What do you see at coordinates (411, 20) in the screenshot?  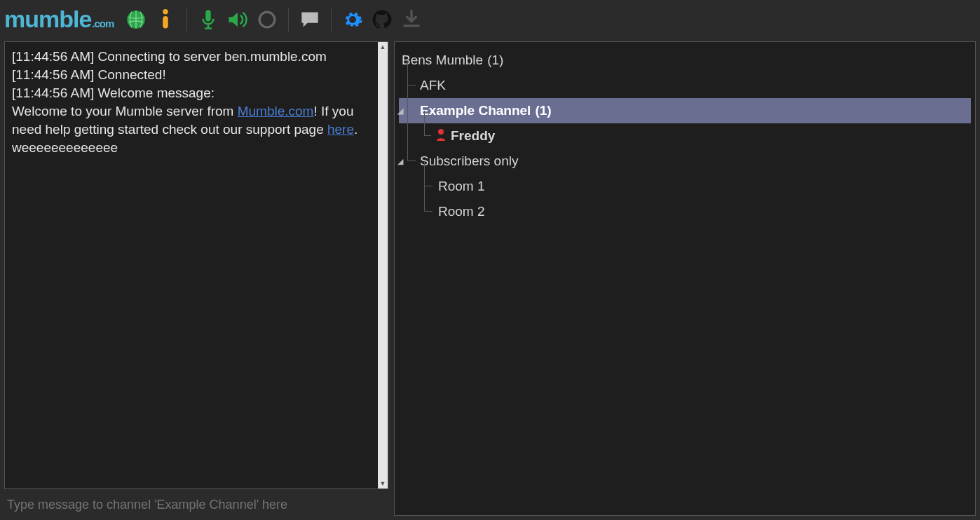 I see `download-icon` at bounding box center [411, 20].